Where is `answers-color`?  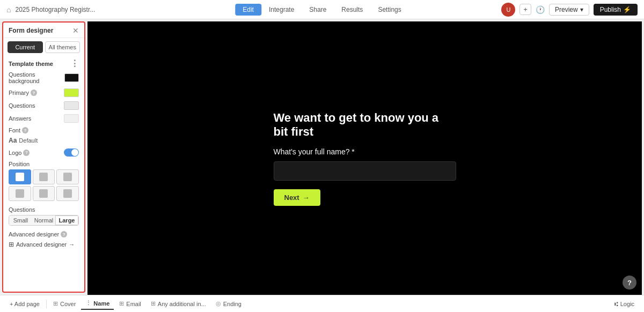
answers-color is located at coordinates (71, 118).